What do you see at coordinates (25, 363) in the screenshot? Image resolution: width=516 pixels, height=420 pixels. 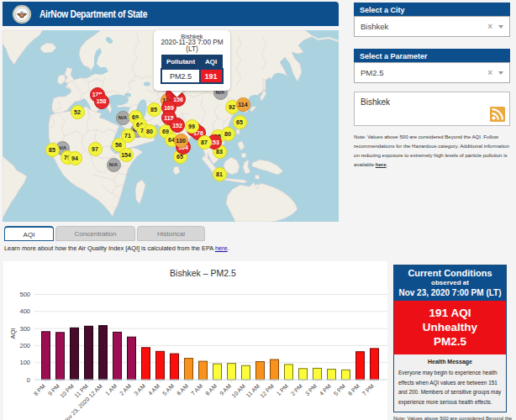 I see `svg-text: 100` at bounding box center [25, 363].